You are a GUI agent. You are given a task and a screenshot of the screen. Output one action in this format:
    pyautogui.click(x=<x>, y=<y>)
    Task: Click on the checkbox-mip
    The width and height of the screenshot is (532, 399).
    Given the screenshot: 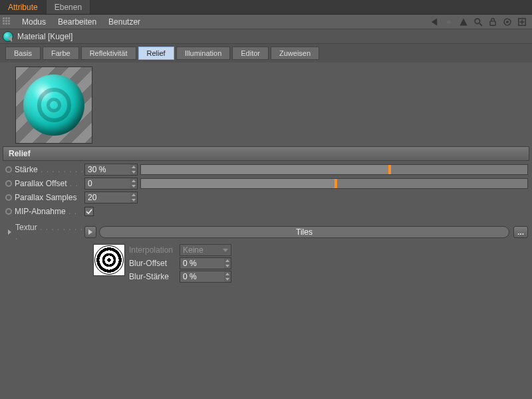 What is the action you would take?
    pyautogui.click(x=89, y=211)
    